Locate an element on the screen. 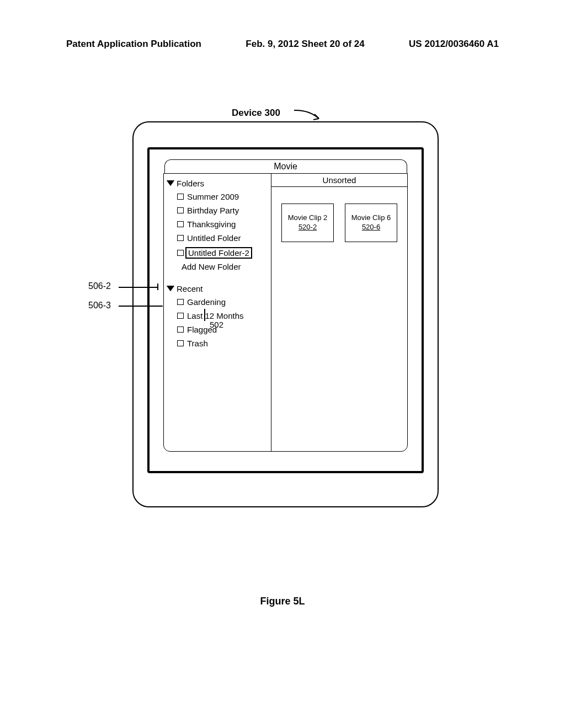 Image resolution: width=565 pixels, height=728 pixels. sidebar-item-untitled-folder: Untitled Folder is located at coordinates (217, 238).